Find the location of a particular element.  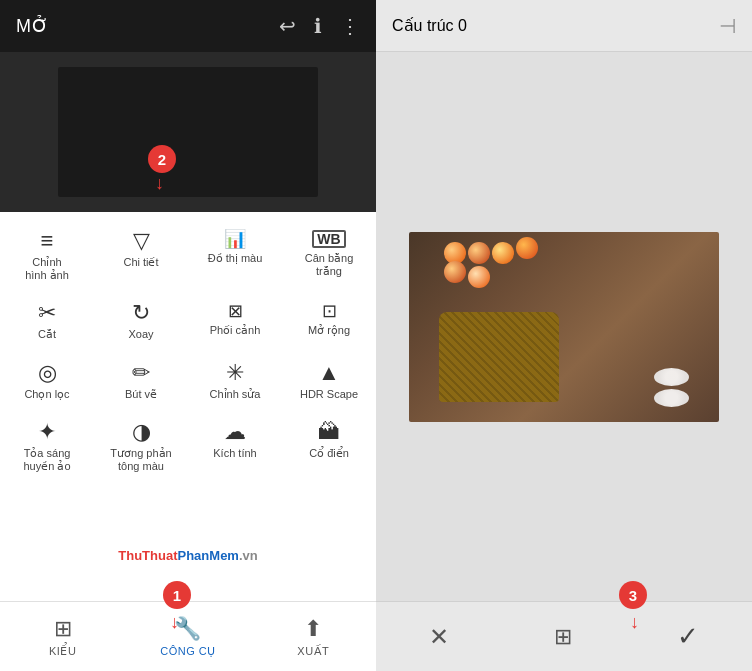

chinh-hinh-anh-label: Chỉnhhình ảnh is located at coordinates (47, 269).